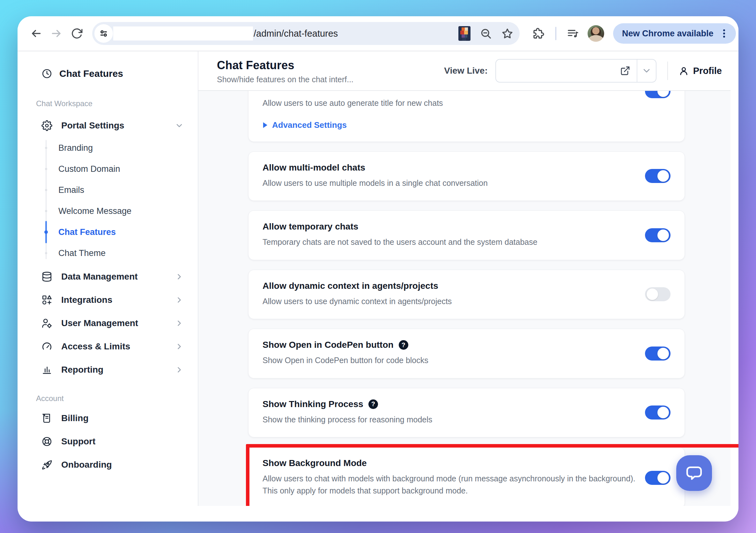 The image size is (756, 533). Describe the element at coordinates (464, 34) in the screenshot. I see `pixelated-thumbnail-icon` at that location.